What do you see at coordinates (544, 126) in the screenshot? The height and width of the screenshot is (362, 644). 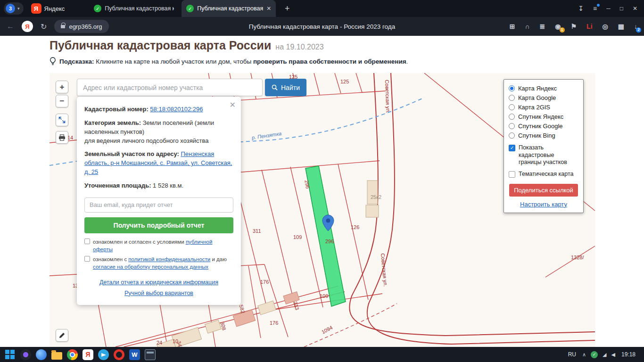 I see `layer-option: Спутник Google` at bounding box center [544, 126].